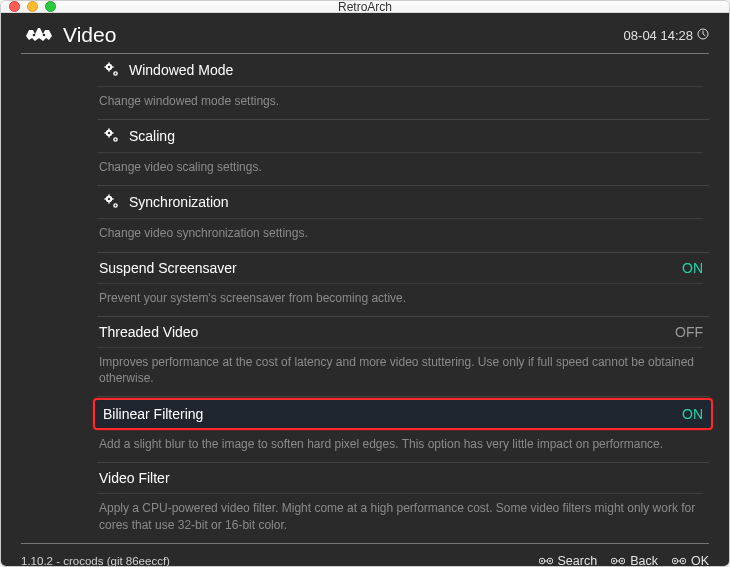  Describe the element at coordinates (689, 332) in the screenshot. I see `row-value: OFF` at that location.